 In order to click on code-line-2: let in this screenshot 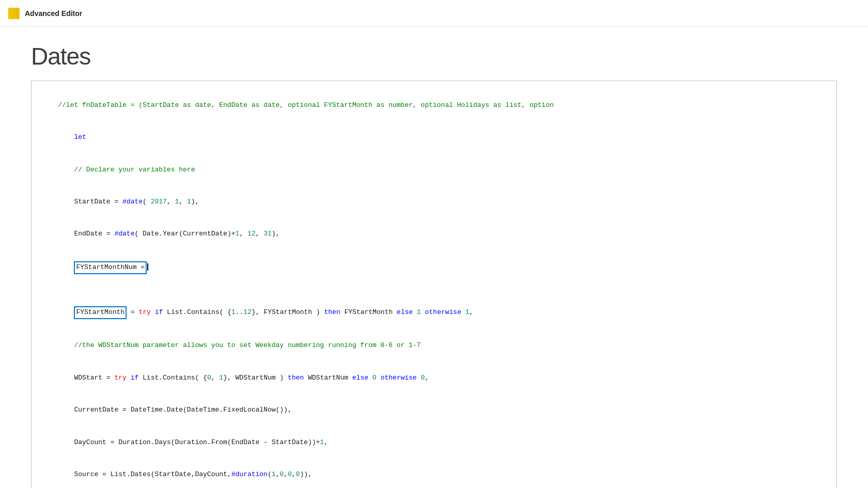, I will do `click(434, 137)`.